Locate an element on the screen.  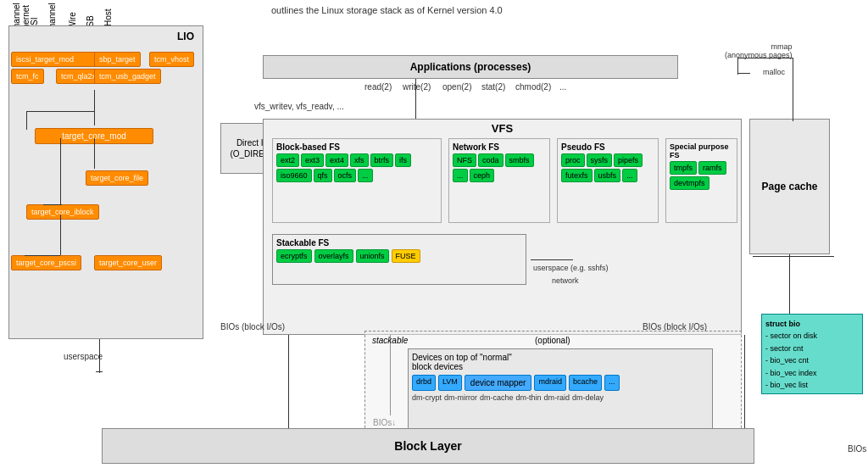
dev-drbd: drbd is located at coordinates (424, 383).